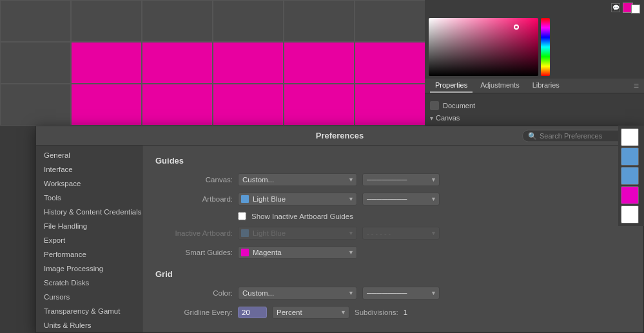 This screenshot has width=644, height=333. What do you see at coordinates (393, 161) in the screenshot?
I see `guides-title: Guides` at bounding box center [393, 161].